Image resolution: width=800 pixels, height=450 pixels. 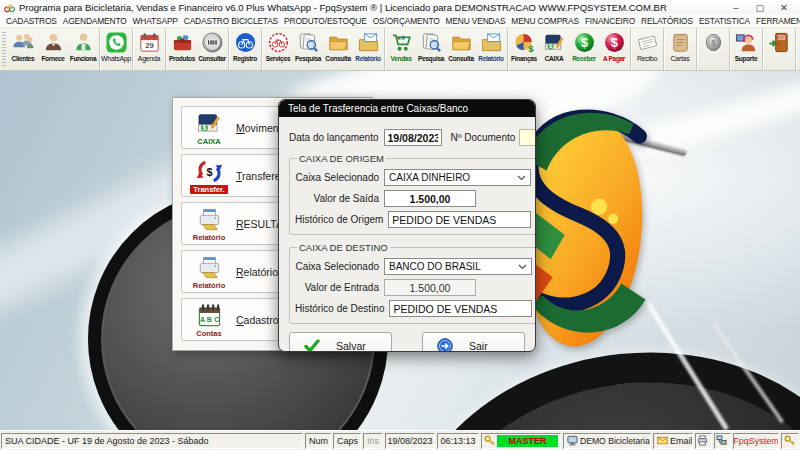 What do you see at coordinates (84, 42) in the screenshot?
I see `employee-icon` at bounding box center [84, 42].